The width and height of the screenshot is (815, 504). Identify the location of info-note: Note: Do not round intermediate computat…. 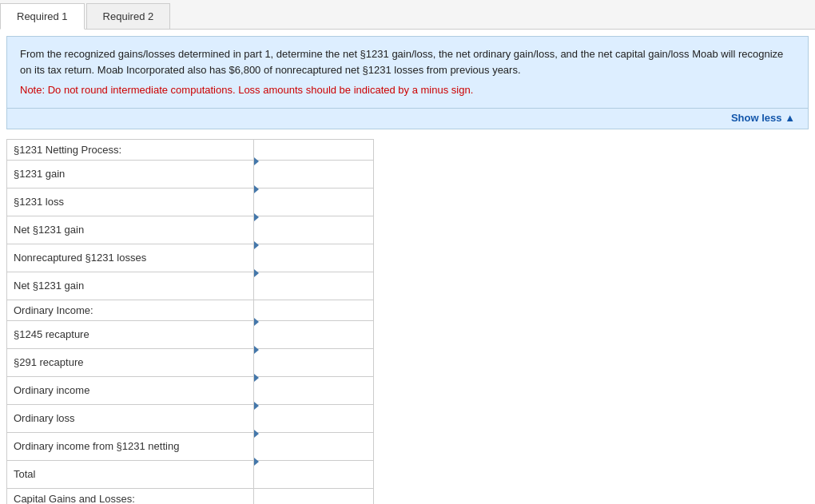
(408, 90).